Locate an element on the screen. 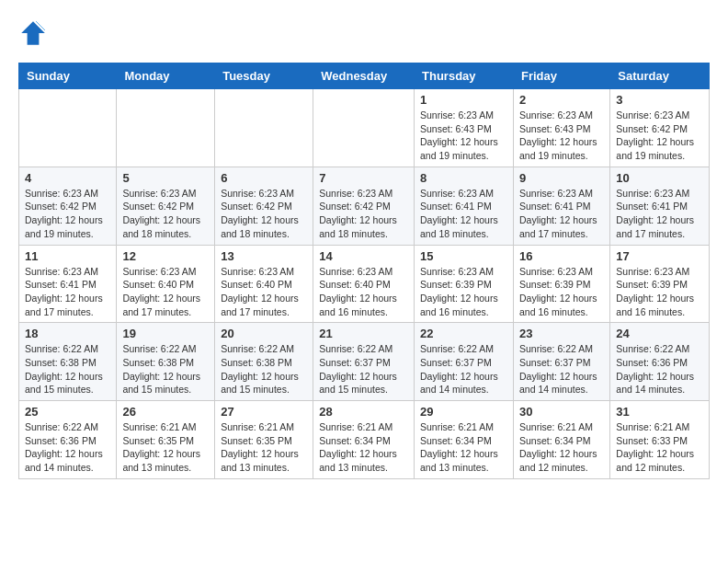  day-number: 4 is located at coordinates (68, 178).